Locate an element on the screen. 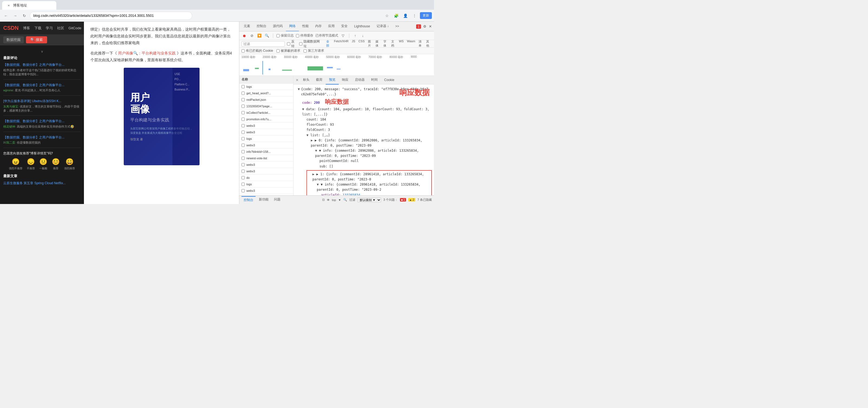 Image resolution: width=868 pixels, height=408 pixels. tab-elements: 元素 is located at coordinates (247, 26).